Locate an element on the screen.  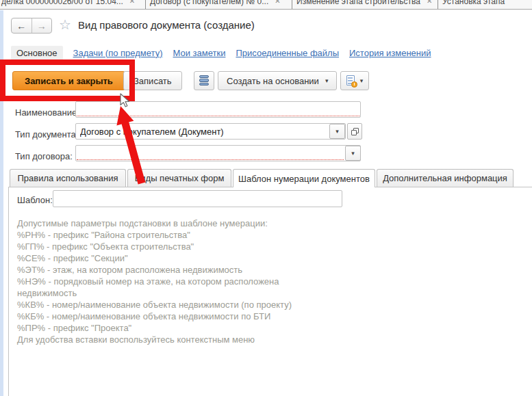
forward-button: → is located at coordinates (42, 26).